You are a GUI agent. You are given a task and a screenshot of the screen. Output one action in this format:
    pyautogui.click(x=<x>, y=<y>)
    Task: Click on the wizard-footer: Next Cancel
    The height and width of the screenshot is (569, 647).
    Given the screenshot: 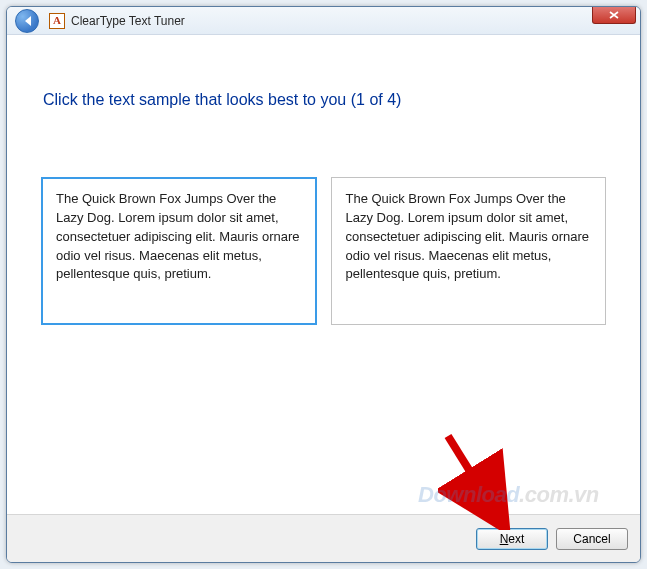 What is the action you would take?
    pyautogui.click(x=324, y=538)
    